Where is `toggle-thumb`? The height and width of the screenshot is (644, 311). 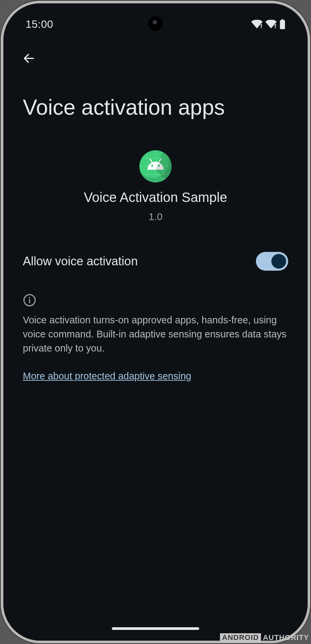
toggle-thumb is located at coordinates (279, 261).